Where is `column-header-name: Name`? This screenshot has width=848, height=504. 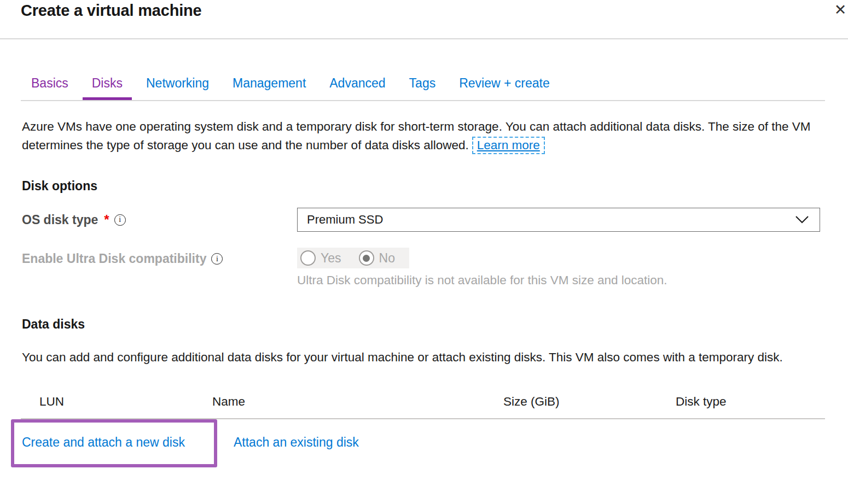 column-header-name: Name is located at coordinates (229, 402).